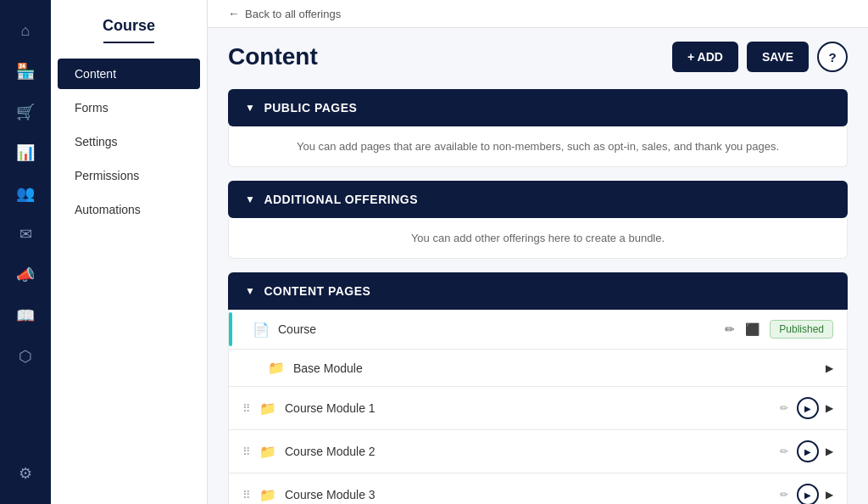  Describe the element at coordinates (502, 329) in the screenshot. I see `course-name-label: Course` at that location.